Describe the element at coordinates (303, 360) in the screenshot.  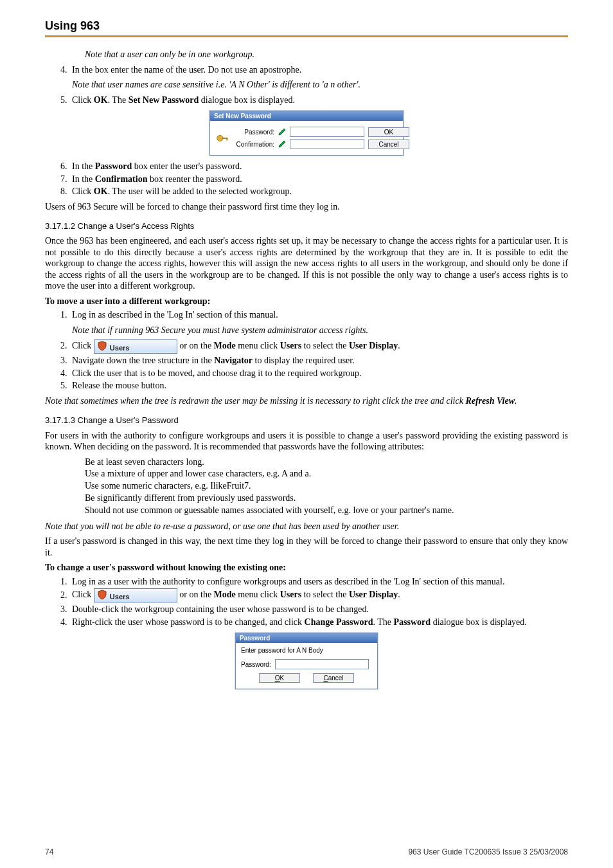
I see `s3b: to display the required user.` at that location.